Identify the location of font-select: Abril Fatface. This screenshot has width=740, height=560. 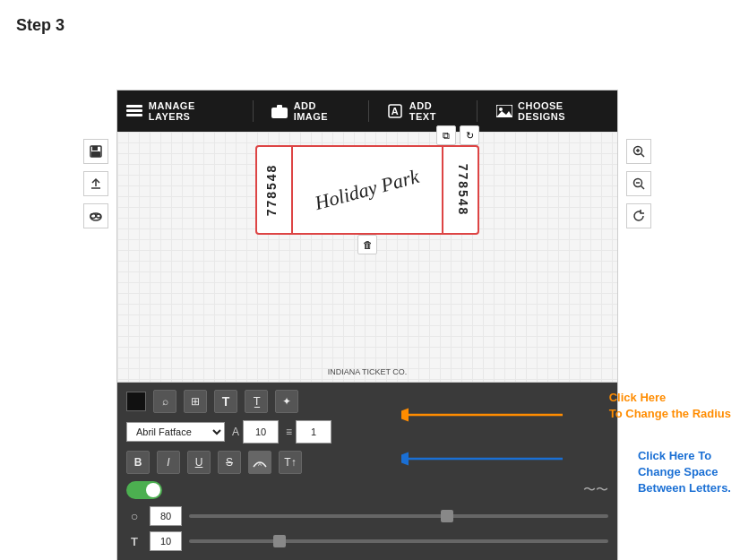
(176, 432).